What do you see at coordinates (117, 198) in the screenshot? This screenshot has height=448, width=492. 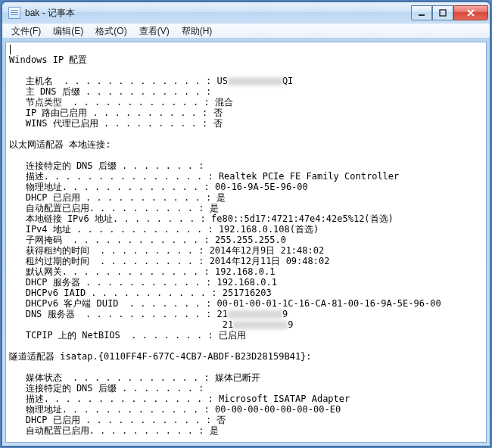 I see `a1-dhcp-row: DHCP 已启用 . . . . . . . . . . . : 是` at bounding box center [117, 198].